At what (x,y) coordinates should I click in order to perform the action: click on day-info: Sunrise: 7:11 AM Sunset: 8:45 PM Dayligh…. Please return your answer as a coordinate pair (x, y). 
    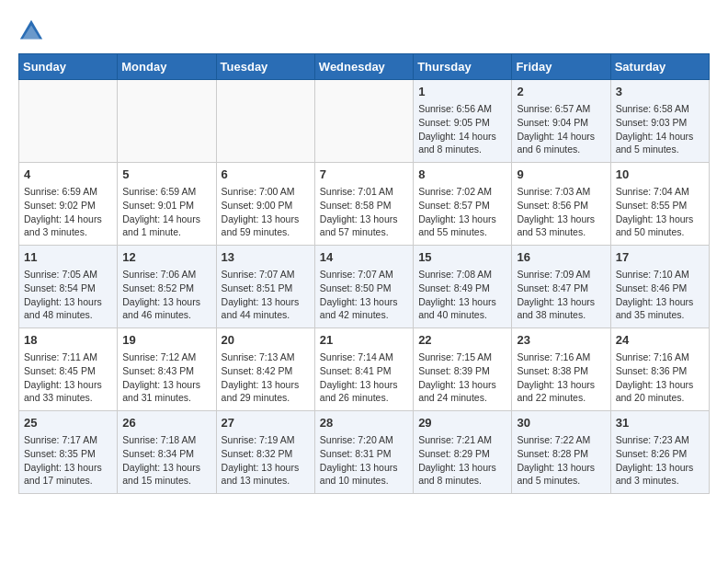
    Looking at the image, I should click on (68, 377).